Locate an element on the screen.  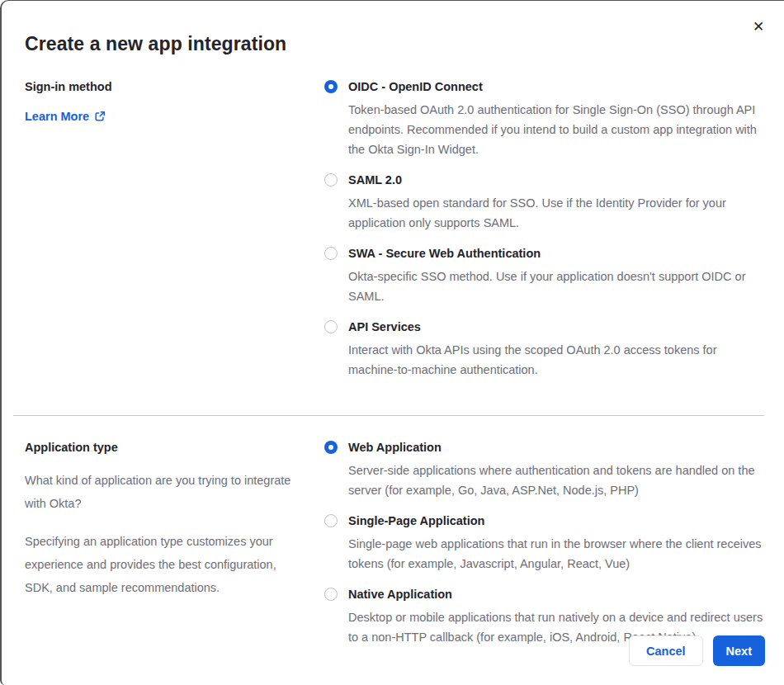
application-type-help-text: Specifying an application type customize… is located at coordinates (165, 565).